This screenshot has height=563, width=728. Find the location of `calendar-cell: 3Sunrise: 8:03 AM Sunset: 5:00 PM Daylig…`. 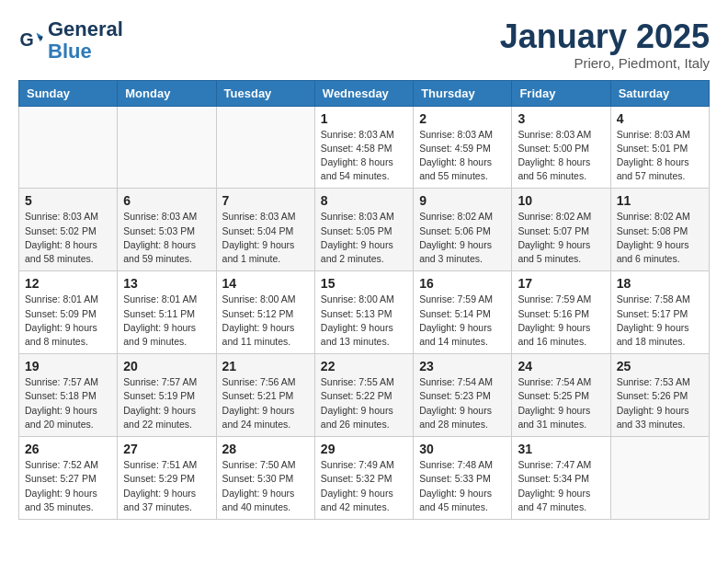

calendar-cell: 3Sunrise: 8:03 AM Sunset: 5:00 PM Daylig… is located at coordinates (561, 147).